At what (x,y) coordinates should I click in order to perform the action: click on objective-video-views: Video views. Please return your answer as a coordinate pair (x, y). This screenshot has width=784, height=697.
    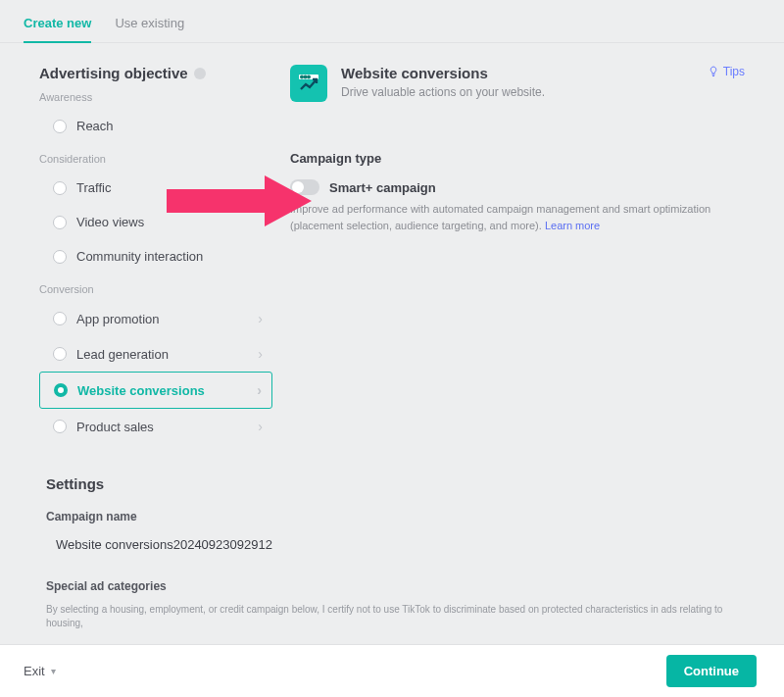
    Looking at the image, I should click on (156, 222).